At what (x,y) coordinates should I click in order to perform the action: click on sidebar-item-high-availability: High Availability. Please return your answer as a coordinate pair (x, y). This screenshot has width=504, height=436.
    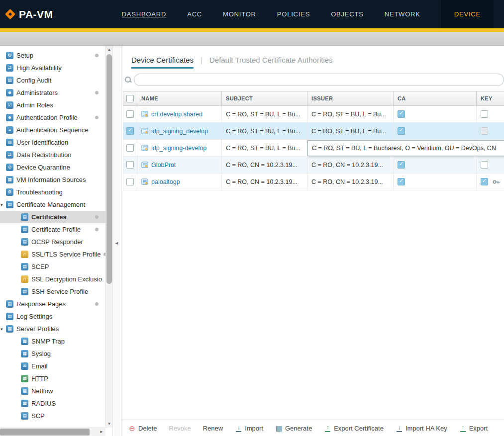
    Looking at the image, I should click on (53, 68).